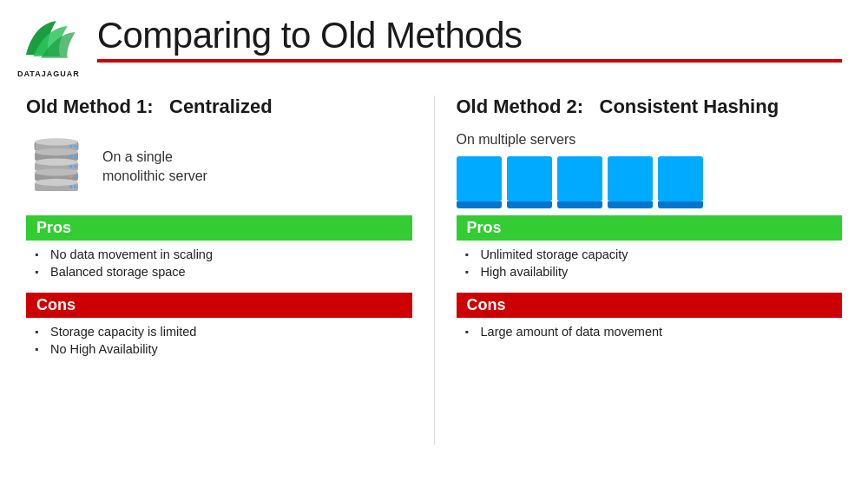 The image size is (868, 488). What do you see at coordinates (56, 167) in the screenshot?
I see `single-server-icon` at bounding box center [56, 167].